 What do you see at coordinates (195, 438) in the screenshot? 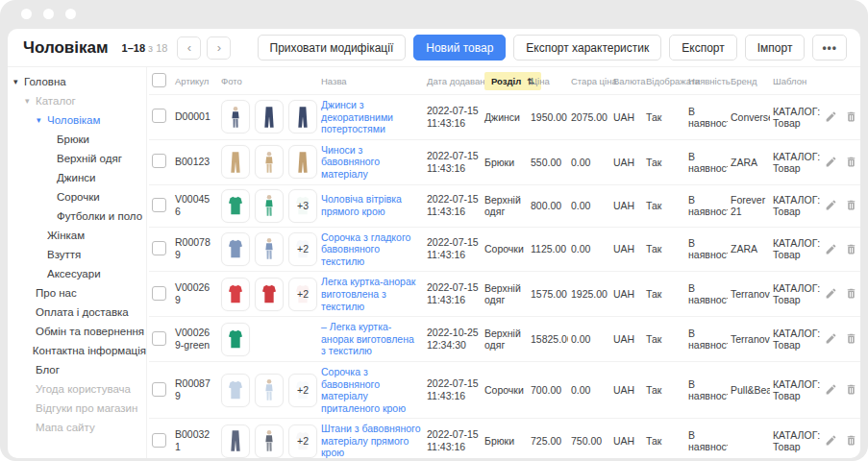
I see `sku-cell: B000321` at bounding box center [195, 438].